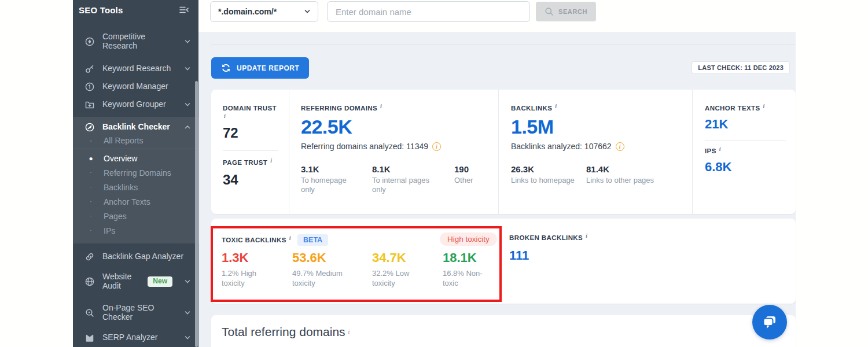  I want to click on sidebar-item-website-audit: Website Audit New, so click(135, 282).